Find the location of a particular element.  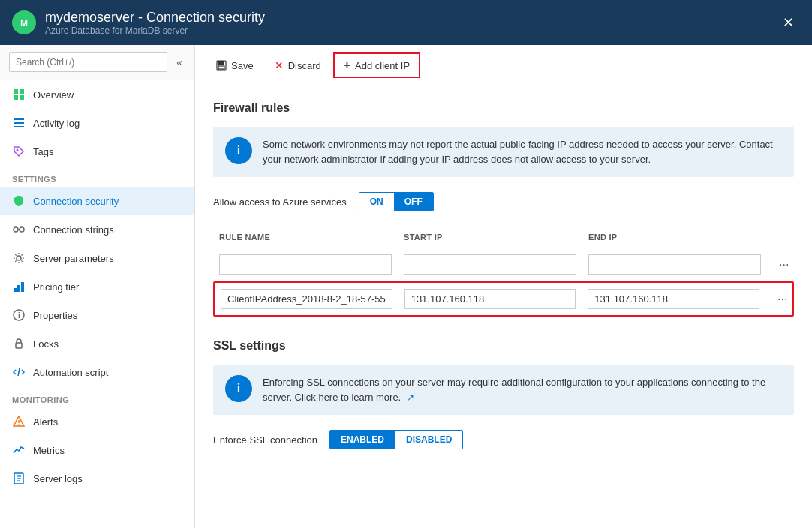

row-more-cell: ··· is located at coordinates (779, 299).